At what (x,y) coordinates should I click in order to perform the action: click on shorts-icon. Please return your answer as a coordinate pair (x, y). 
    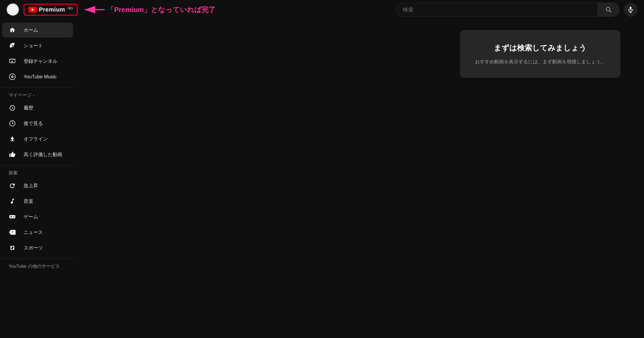
    Looking at the image, I should click on (12, 46).